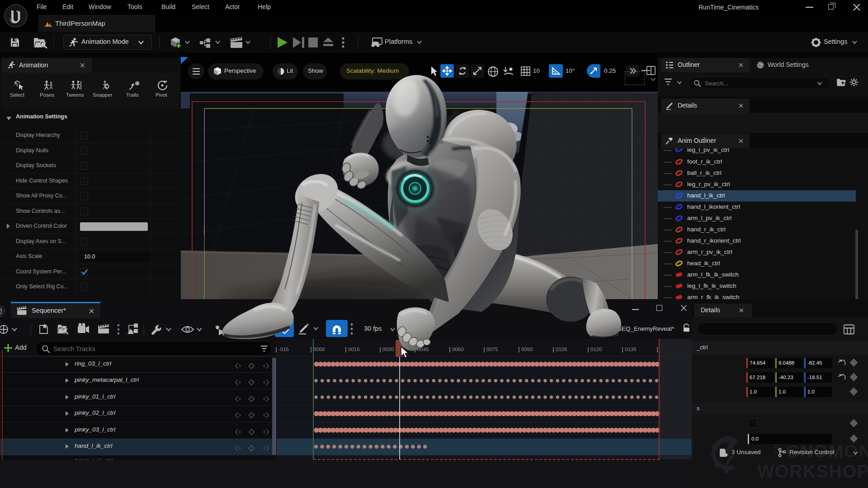  What do you see at coordinates (813, 471) in the screenshot?
I see `svg-text: WORKSHOP` at bounding box center [813, 471].